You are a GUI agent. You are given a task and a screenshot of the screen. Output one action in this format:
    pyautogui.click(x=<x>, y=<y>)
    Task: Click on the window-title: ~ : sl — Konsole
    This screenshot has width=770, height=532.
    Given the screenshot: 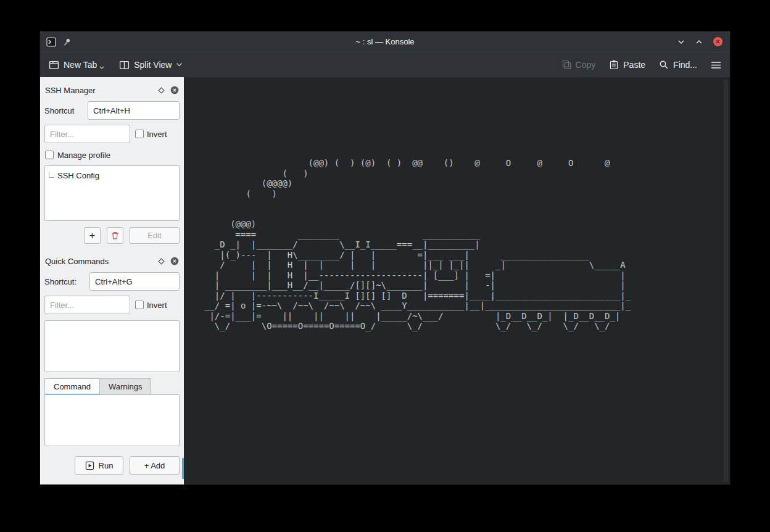 What is the action you would take?
    pyautogui.click(x=385, y=42)
    